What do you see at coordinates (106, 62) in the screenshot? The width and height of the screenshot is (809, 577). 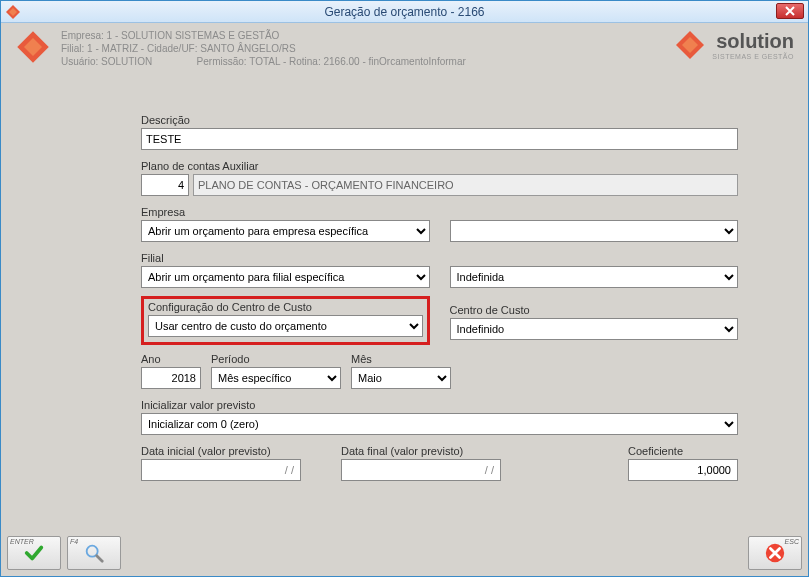 I see `header-usuario: Usuário: SOLUTION` at bounding box center [106, 62].